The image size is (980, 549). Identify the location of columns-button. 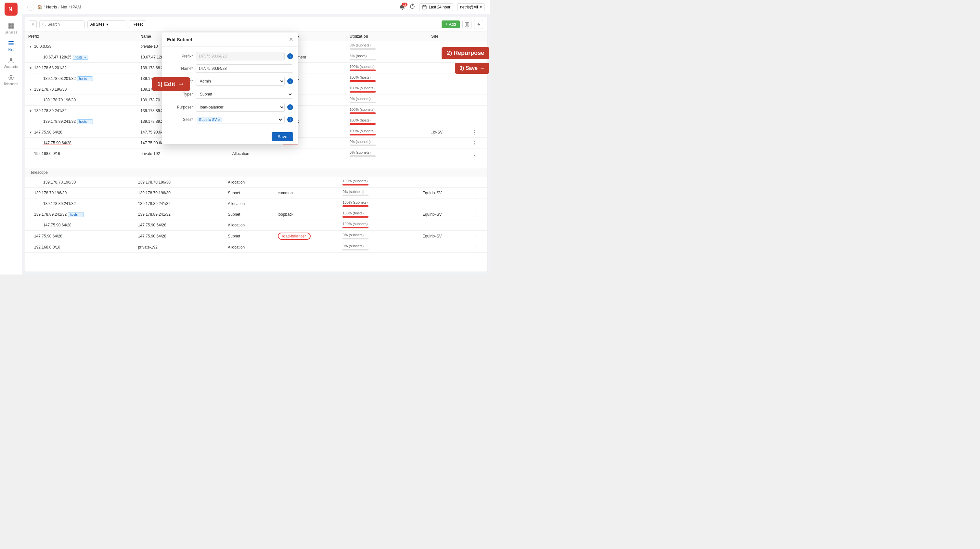
(467, 24).